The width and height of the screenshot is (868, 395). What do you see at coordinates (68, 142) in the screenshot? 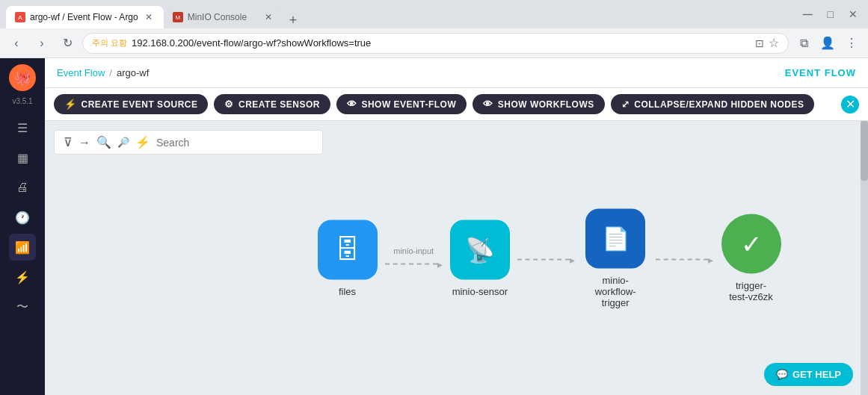
I see `filter-button: ⊽` at bounding box center [68, 142].